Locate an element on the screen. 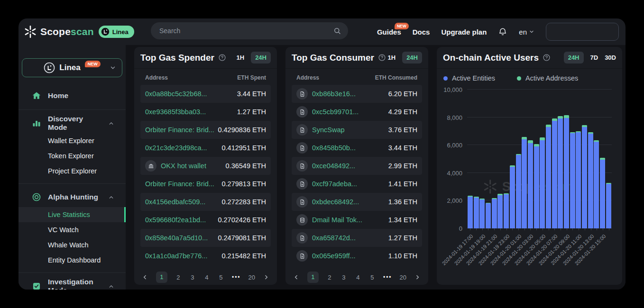 This screenshot has height=308, width=644. address-link: SyncSwap is located at coordinates (328, 130).